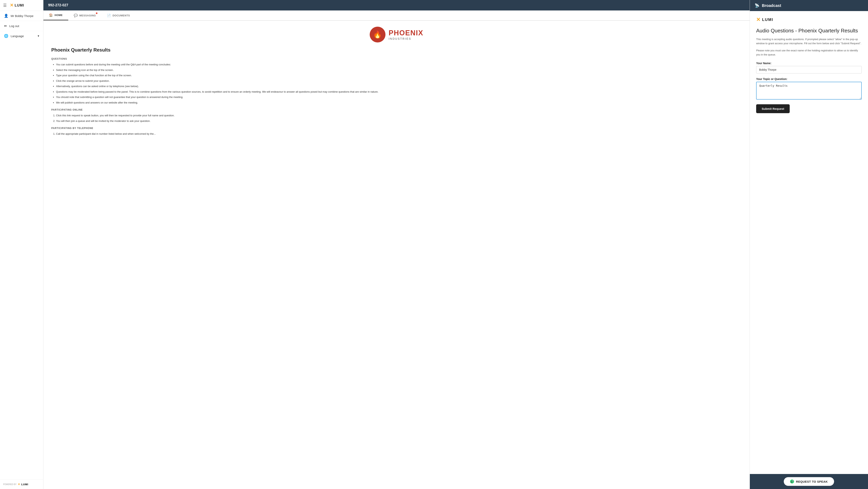  Describe the element at coordinates (22, 36) in the screenshot. I see `sidebar-item-language: 🌐 Language ▾` at that location.